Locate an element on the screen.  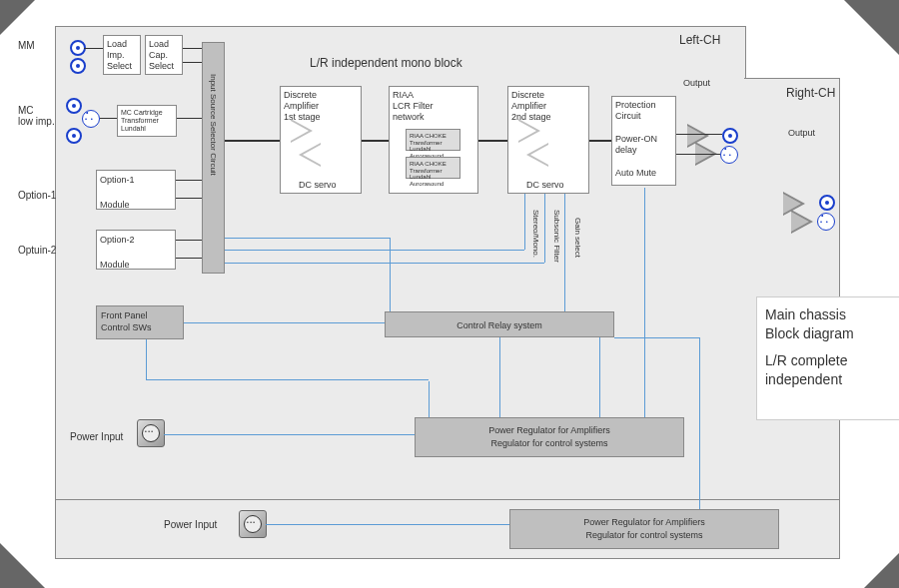
out-line-l2 is located at coordinates (698, 154).